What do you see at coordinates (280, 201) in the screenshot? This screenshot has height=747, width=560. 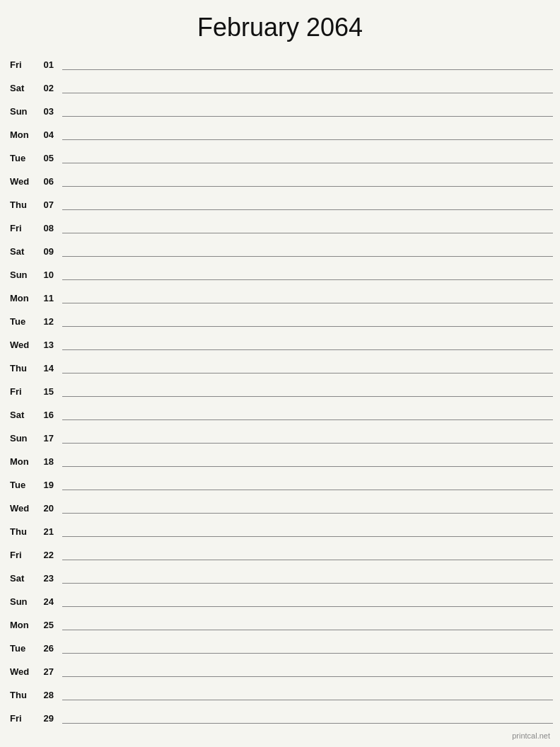 I see `day-row: Thu07` at bounding box center [280, 201].